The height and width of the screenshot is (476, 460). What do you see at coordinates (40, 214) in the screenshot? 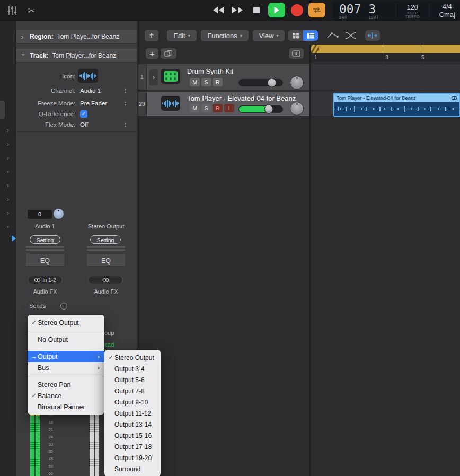
I see `gain-value-box: 0` at bounding box center [40, 214].